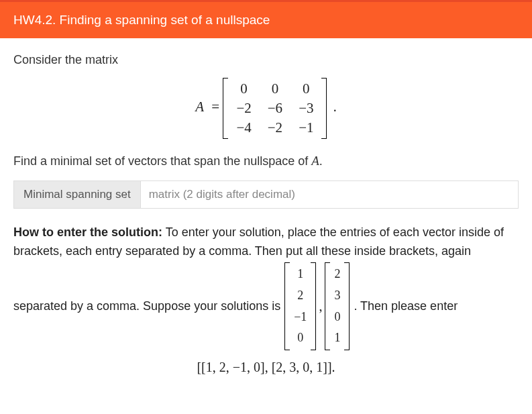 Image resolution: width=532 pixels, height=414 pixels. What do you see at coordinates (142, 20) in the screenshot?
I see `problem-title: HW4.2. Finding a spanning set of a nulls…` at bounding box center [142, 20].